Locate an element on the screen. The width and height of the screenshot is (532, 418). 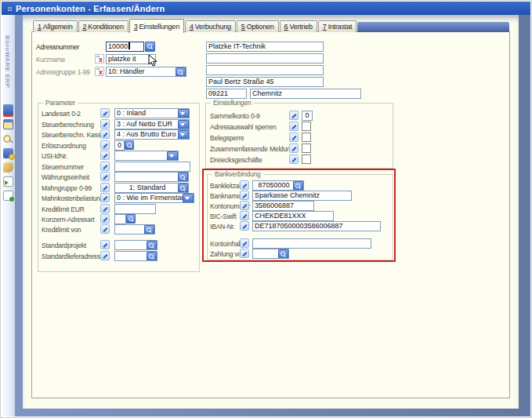
standardprojekt-input is located at coordinates (136, 245).